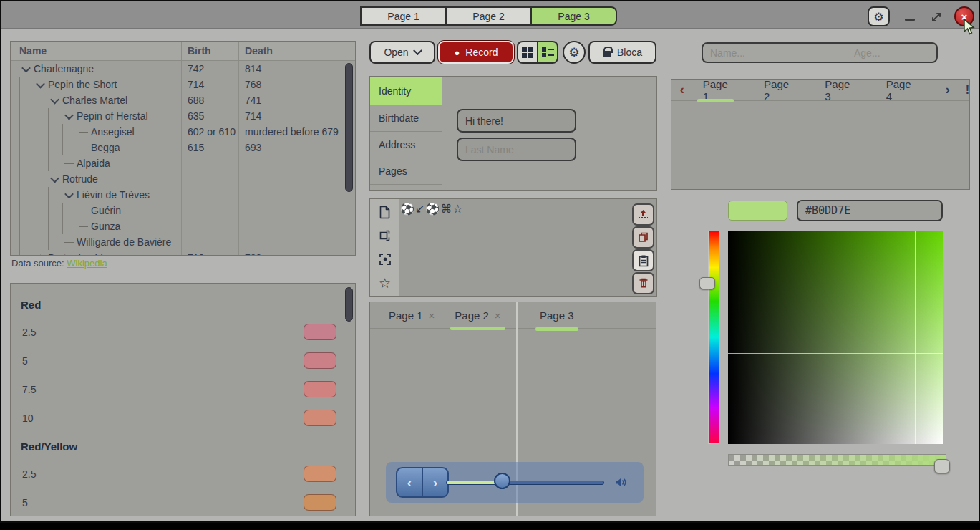 Image resolution: width=980 pixels, height=530 pixels. I want to click on column-header-death: Death, so click(296, 51).